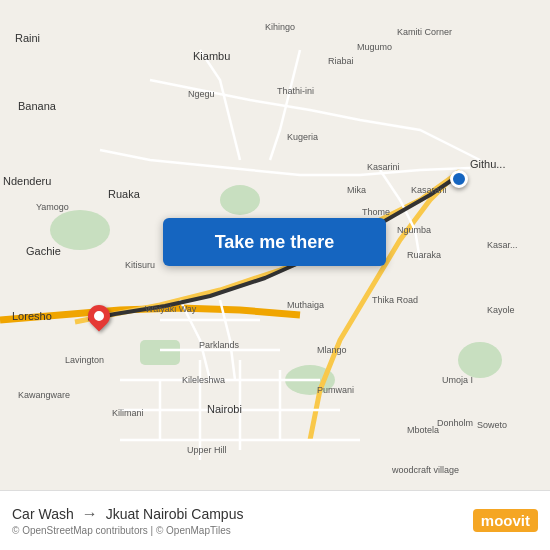 The height and width of the screenshot is (550, 550). Describe the element at coordinates (374, 47) in the screenshot. I see `svg-text: Mugumo` at that location.